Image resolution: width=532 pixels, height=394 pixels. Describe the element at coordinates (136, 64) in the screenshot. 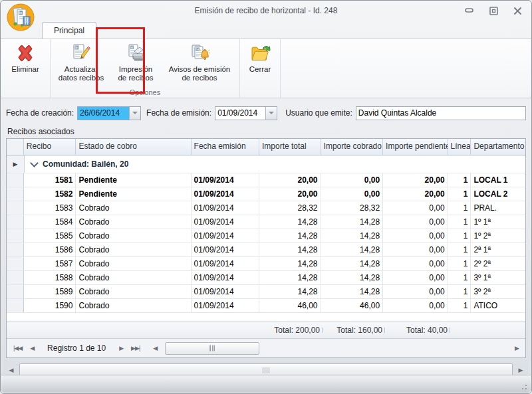

I see `impresion-de-recibos-button: T Impresión de recibos` at that location.